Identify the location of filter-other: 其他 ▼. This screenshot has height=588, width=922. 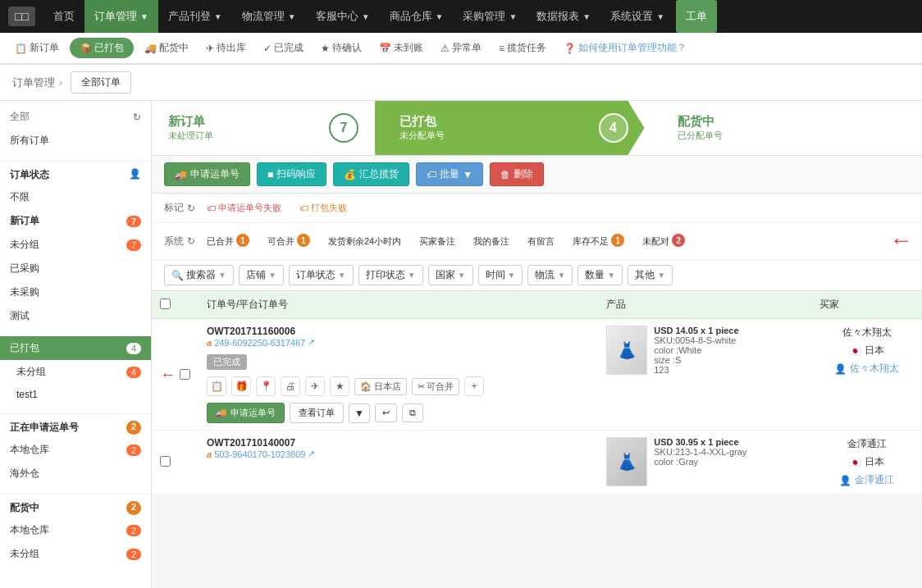
(650, 276).